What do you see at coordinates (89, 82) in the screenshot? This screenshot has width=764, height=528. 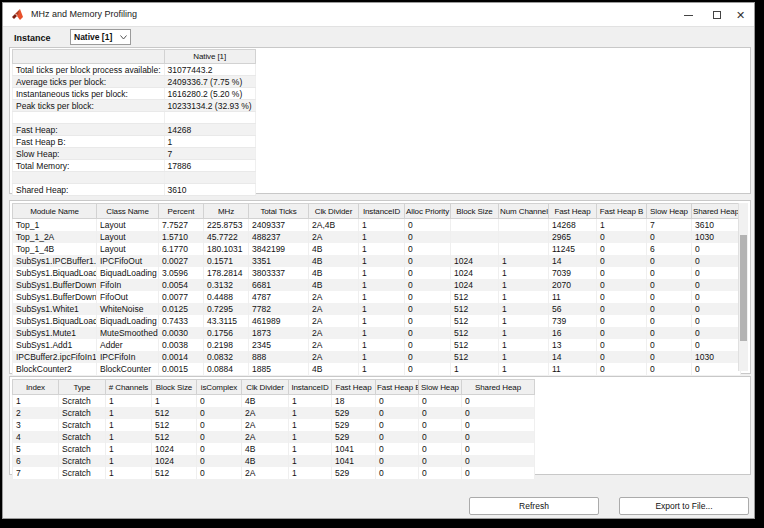 I see `cell: Average ticks per block:` at bounding box center [89, 82].